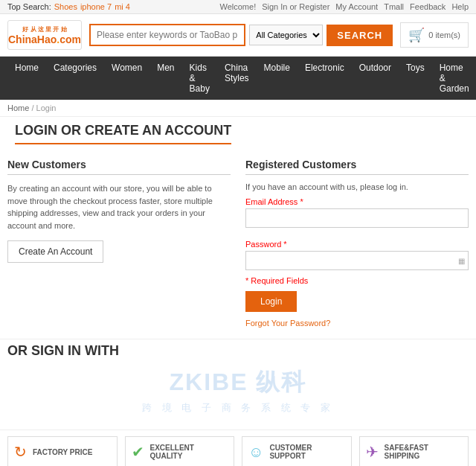  What do you see at coordinates (167, 35) in the screenshot?
I see `search-input` at bounding box center [167, 35].